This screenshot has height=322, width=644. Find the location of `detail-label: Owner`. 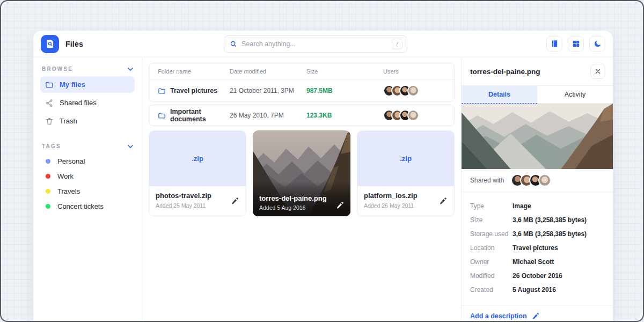

detail-label: Owner is located at coordinates (492, 262).